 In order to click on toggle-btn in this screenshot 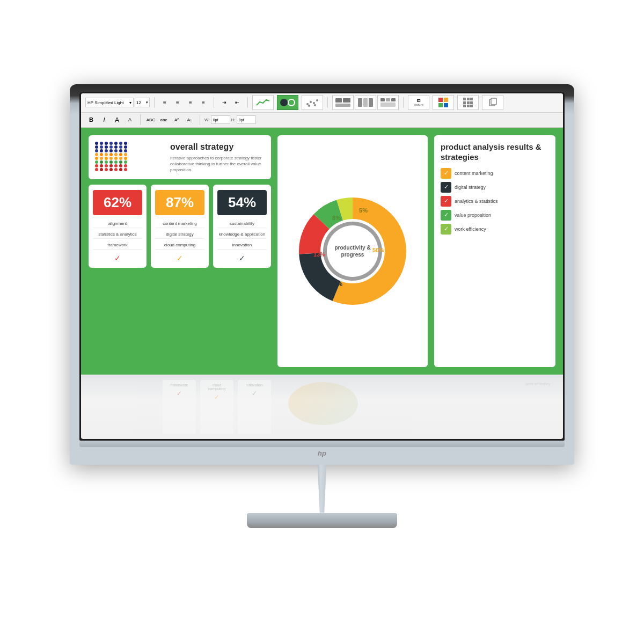, I will do `click(288, 103)`.